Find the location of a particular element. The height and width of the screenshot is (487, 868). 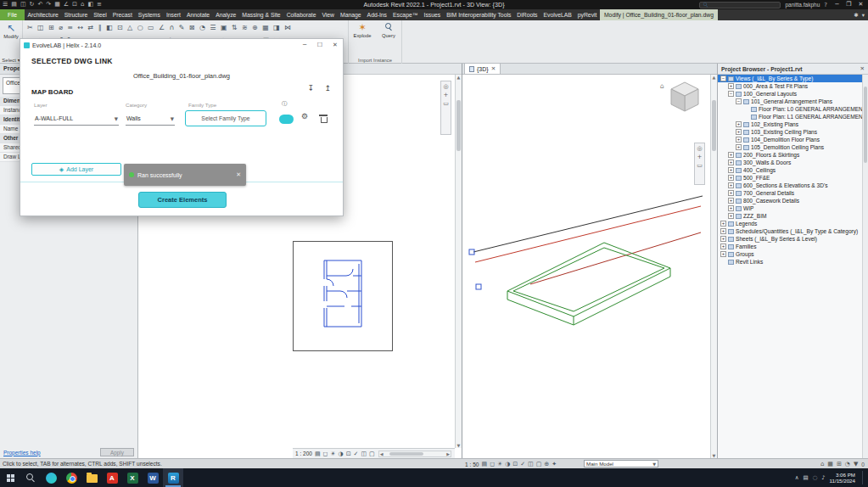

thin-lines-icon: ≡ is located at coordinates (99, 5).